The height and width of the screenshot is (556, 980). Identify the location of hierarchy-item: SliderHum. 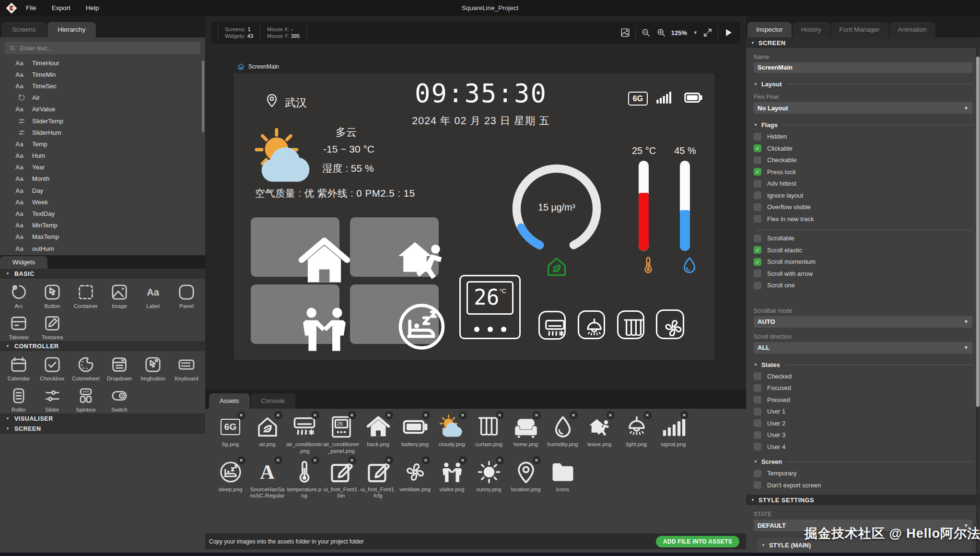
(103, 132).